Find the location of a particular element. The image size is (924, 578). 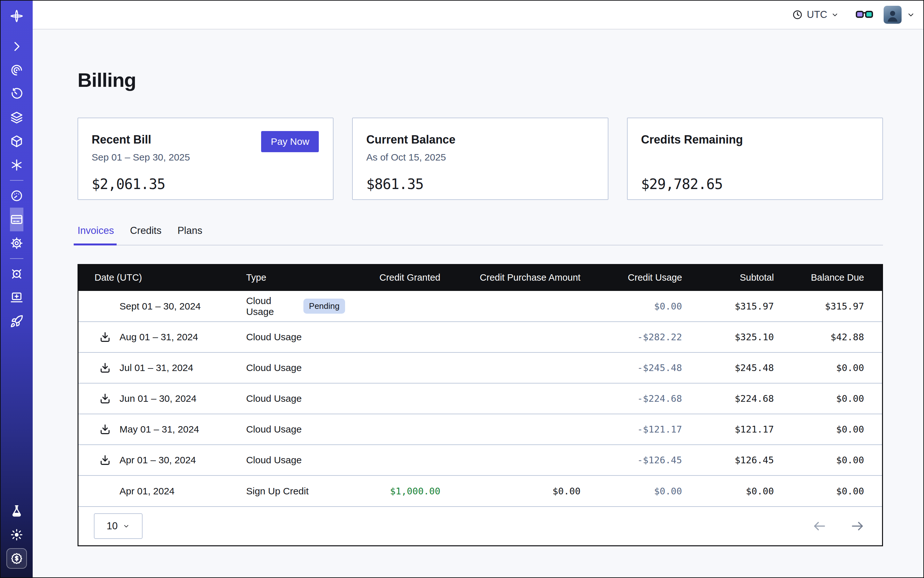

cube-icon is located at coordinates (17, 141).